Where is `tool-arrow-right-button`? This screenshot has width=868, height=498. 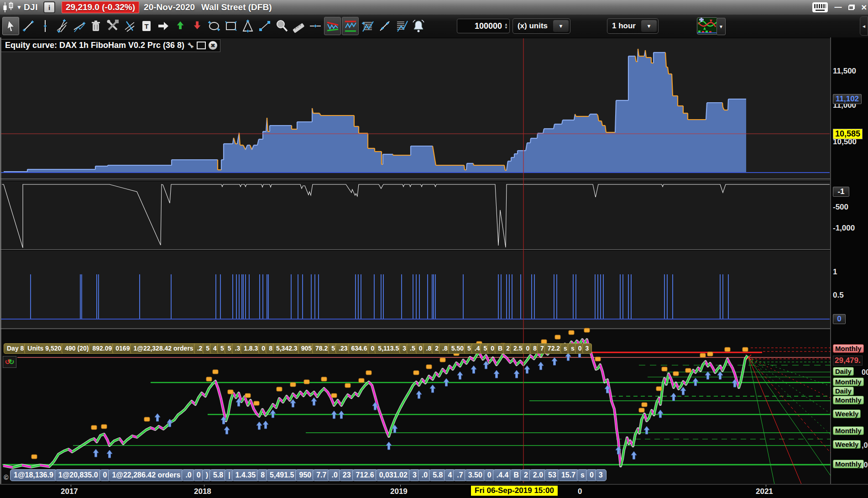
tool-arrow-right-button is located at coordinates (163, 26).